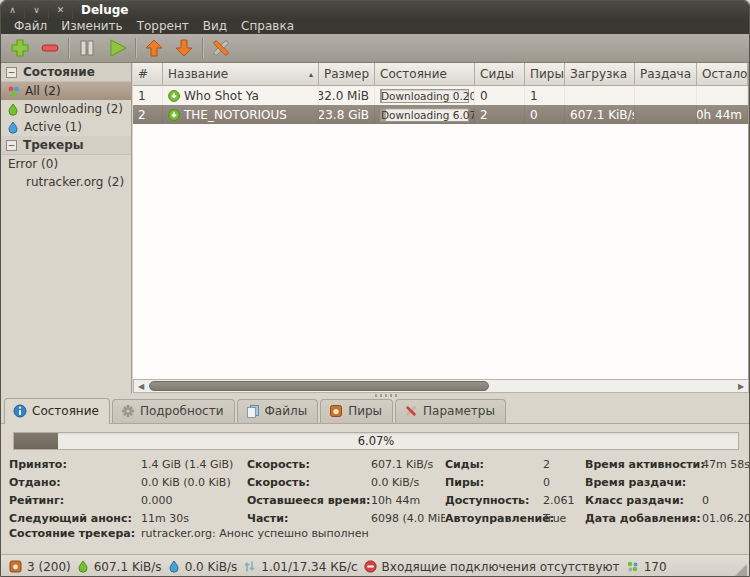  What do you see at coordinates (425, 96) in the screenshot?
I see `torrent-state-cell: Downloading 0.20%` at bounding box center [425, 96].